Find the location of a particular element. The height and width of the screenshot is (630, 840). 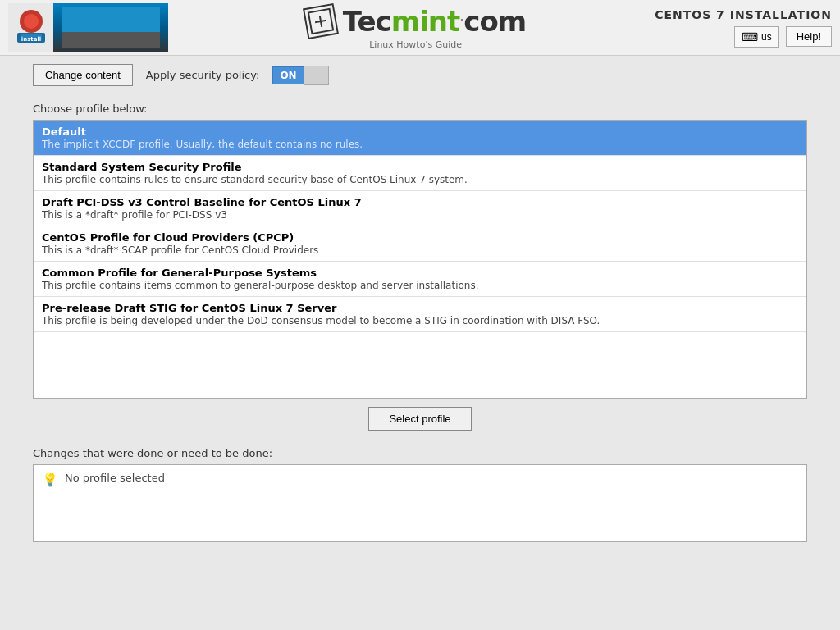

profile-desc-cpcp: This is a *draft* SCAP profile for CentO… is located at coordinates (420, 250).